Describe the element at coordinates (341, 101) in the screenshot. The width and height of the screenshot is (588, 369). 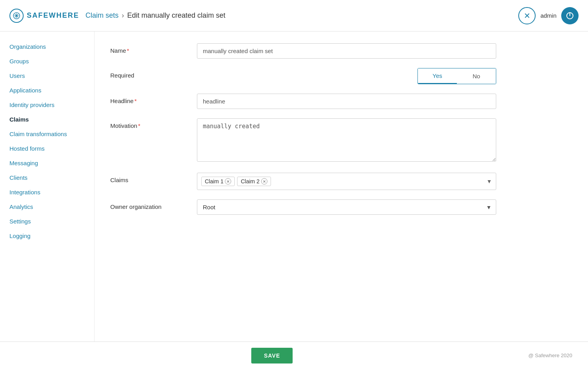
I see `headline-row: Headline*` at that location.